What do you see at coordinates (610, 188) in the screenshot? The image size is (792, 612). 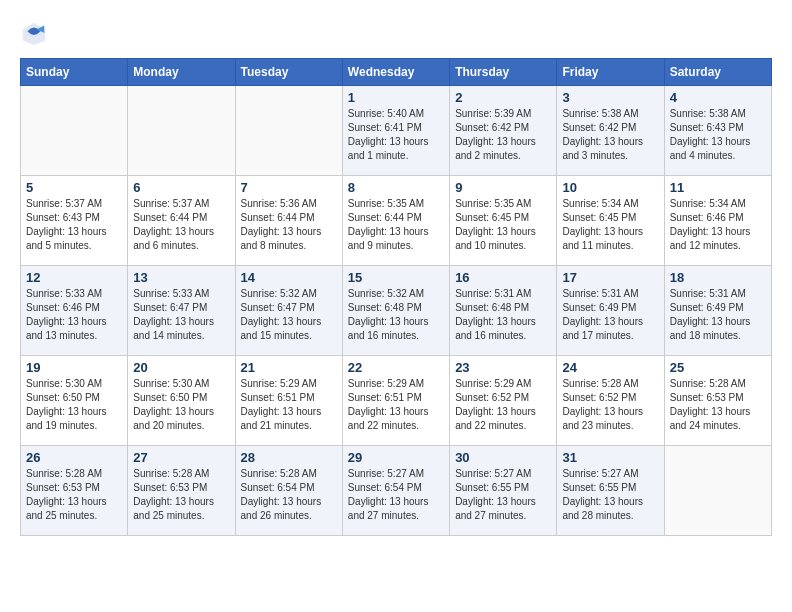 I see `day-number: 10` at bounding box center [610, 188].